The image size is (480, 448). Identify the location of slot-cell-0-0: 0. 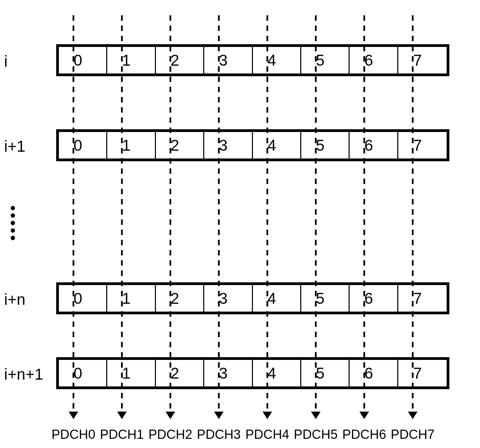
(83, 60).